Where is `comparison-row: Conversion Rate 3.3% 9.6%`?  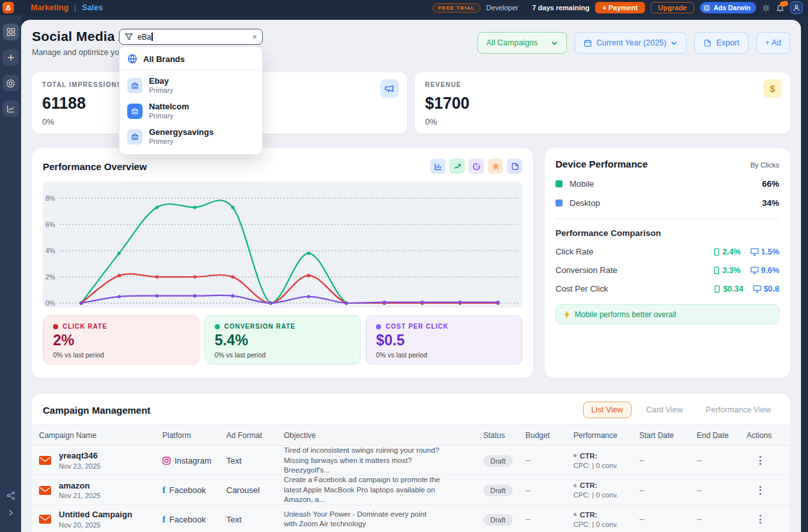
comparison-row: Conversion Rate 3.3% 9.6% is located at coordinates (667, 270).